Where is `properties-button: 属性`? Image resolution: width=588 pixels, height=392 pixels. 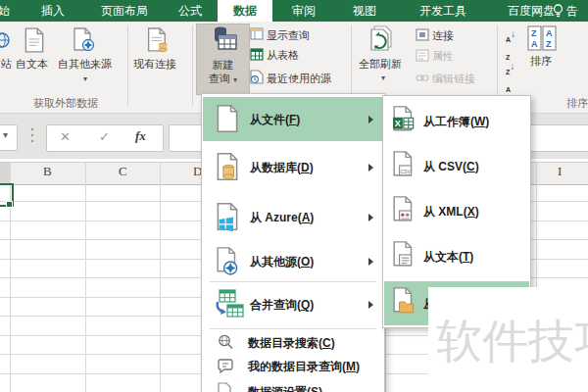
properties-button: 属性 is located at coordinates (443, 57).